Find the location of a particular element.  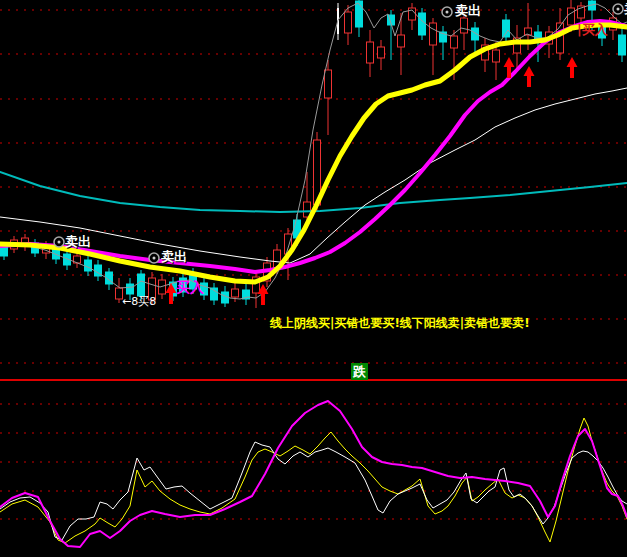

sell-signal-label-1: 卖出 is located at coordinates (78, 242).